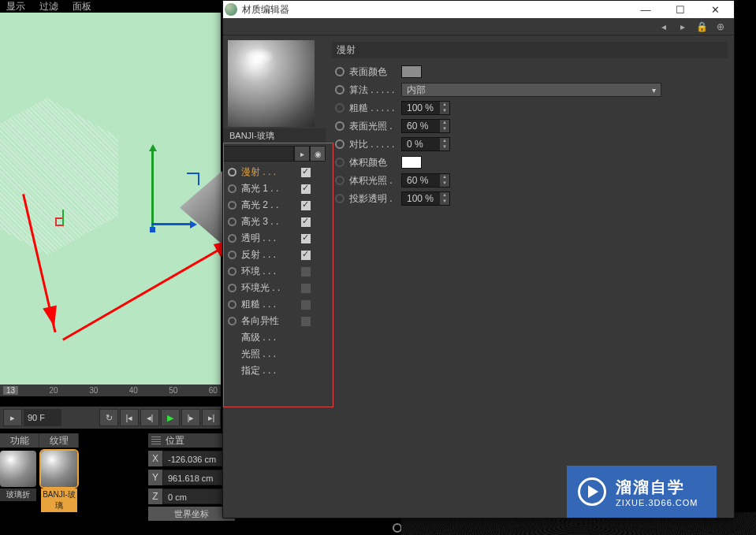  I want to click on material-preview, so click(271, 84).